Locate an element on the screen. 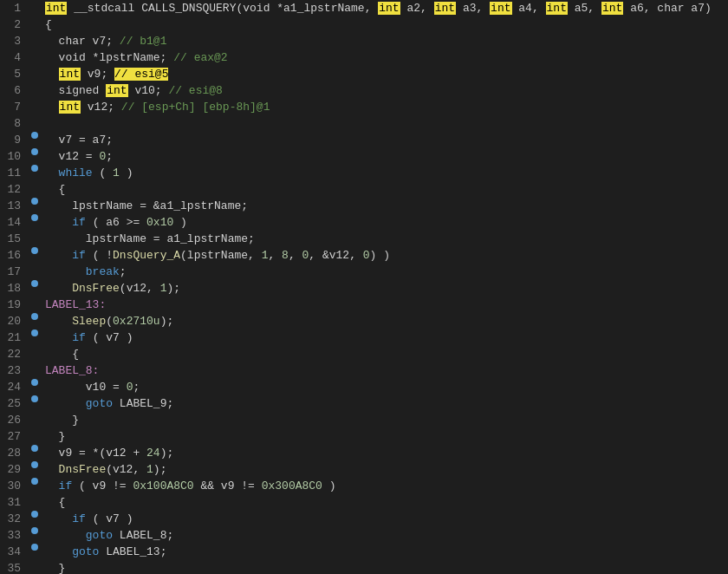 The height and width of the screenshot is (574, 728). code-line: 17 break; is located at coordinates (364, 272).